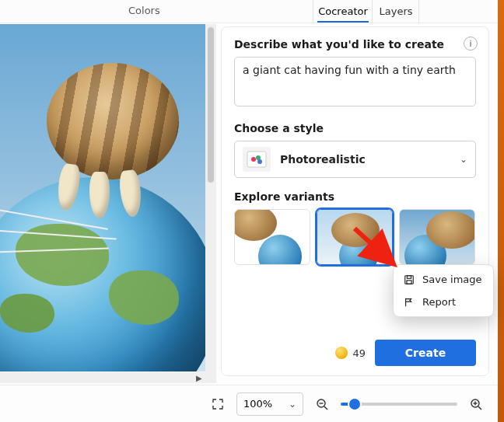 This screenshot has height=422, width=504. Describe the element at coordinates (355, 128) in the screenshot. I see `style-heading: Choose a style` at that location.